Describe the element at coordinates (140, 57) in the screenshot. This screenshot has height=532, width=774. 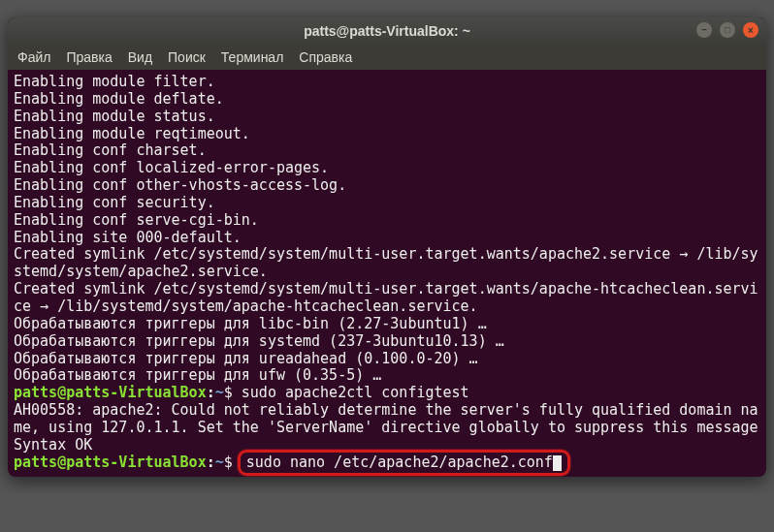
I see `menu-view: Вид` at that location.